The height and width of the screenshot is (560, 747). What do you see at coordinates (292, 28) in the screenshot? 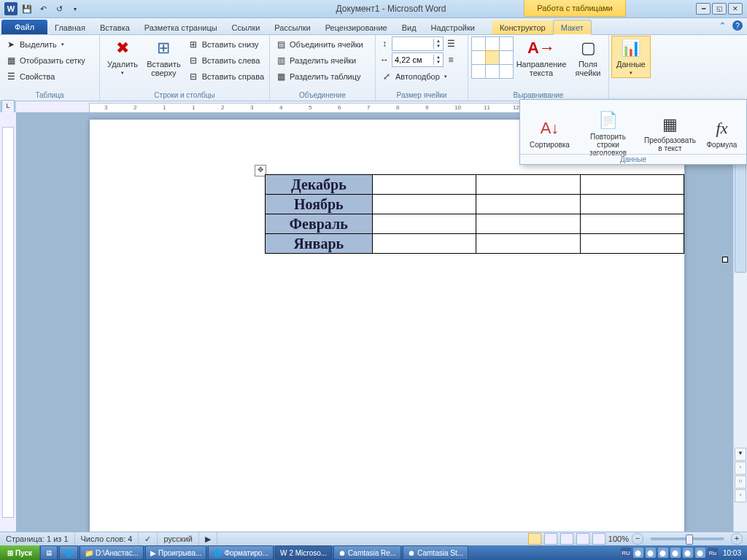
I see `tab-mailings: Рассылки` at bounding box center [292, 28].